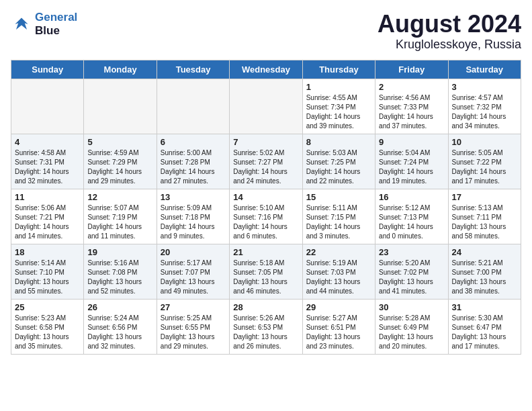 This screenshot has width=532, height=411. I want to click on day-info: Sunrise: 5:09 AMSunset: 7:18 PMDaylight:…, so click(193, 222).